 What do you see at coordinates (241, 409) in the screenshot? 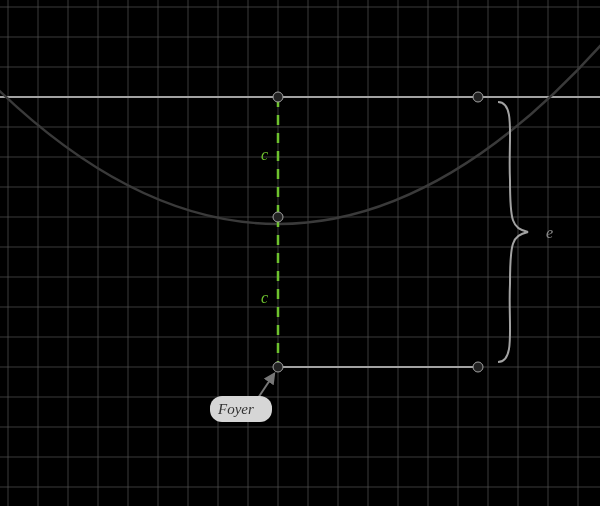
I see `focus-label-pill: Foyer` at bounding box center [241, 409].